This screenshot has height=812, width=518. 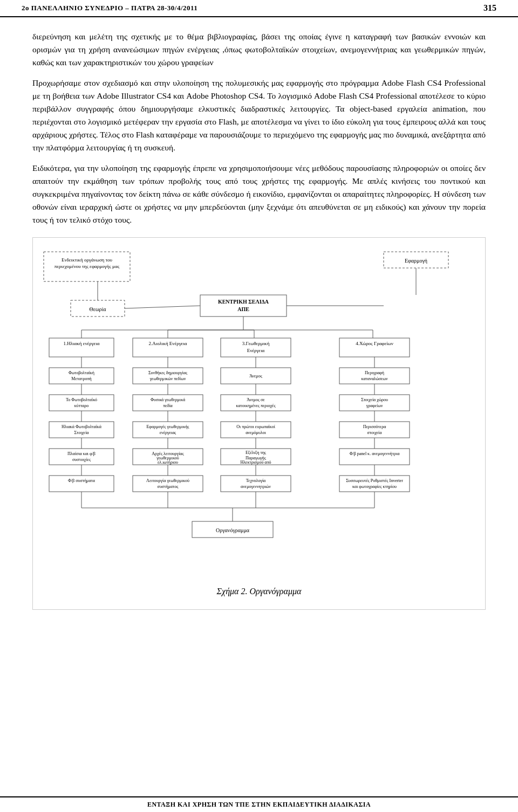 I want to click on svg-text: ΚΕΝΤΡΙΚΗ ΣΕΛΙΔΑ, so click(x=244, y=302).